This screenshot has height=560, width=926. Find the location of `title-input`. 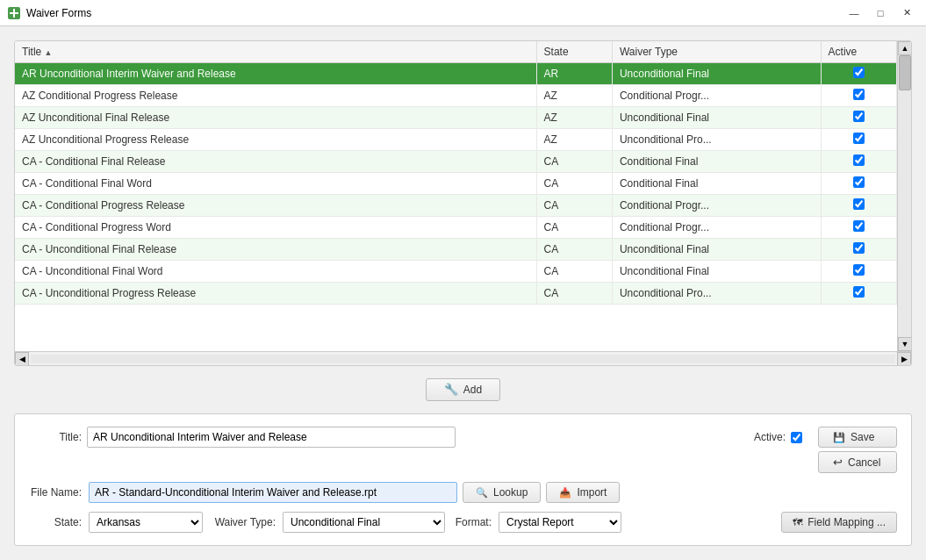

title-input is located at coordinates (271, 437).